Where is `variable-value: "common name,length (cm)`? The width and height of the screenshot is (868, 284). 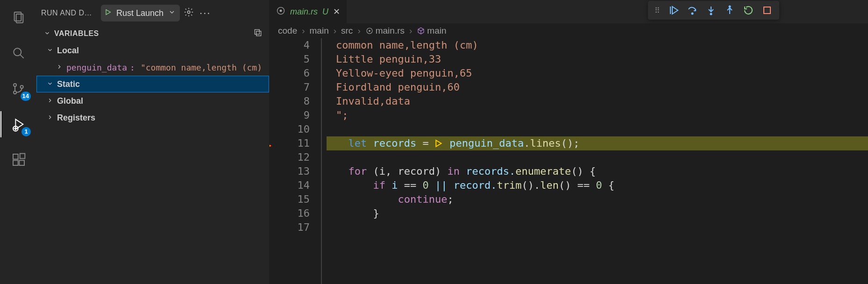 variable-value: "common name,length (cm) is located at coordinates (200, 67).